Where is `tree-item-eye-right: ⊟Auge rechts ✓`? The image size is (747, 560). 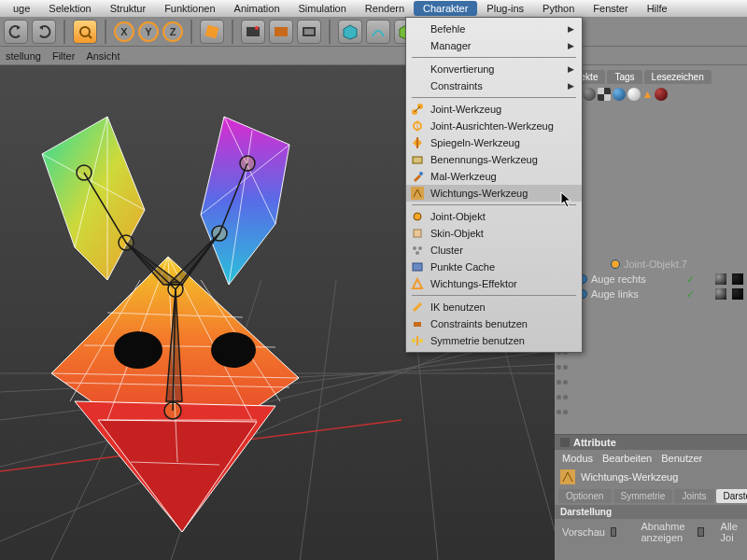
tree-item-eye-right: ⊟Auge rechts ✓ is located at coordinates (651, 279).